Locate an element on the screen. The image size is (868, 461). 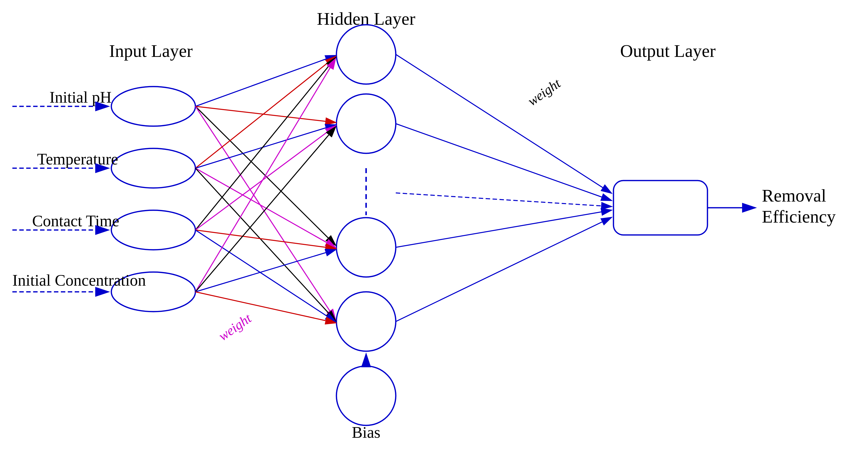
input-label-3: Contact Time is located at coordinates (75, 221).